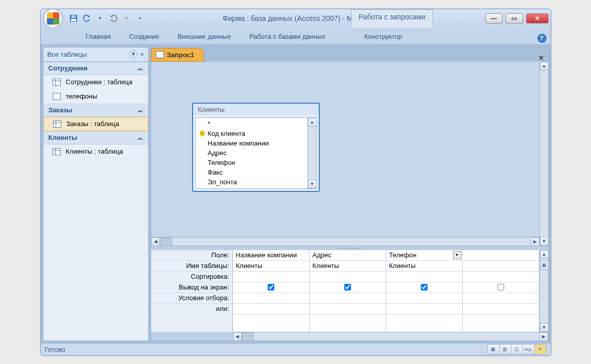 This screenshot has height=364, width=591. What do you see at coordinates (345, 241) in the screenshot?
I see `design-horizontal-scrollbar: ◀ ▶` at bounding box center [345, 241].